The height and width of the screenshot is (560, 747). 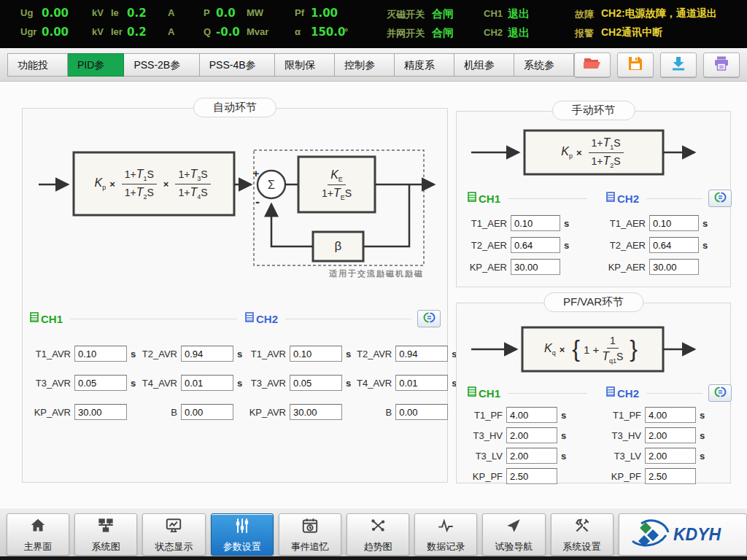 I want to click on parameter-field: KP_AER, so click(x=530, y=267).